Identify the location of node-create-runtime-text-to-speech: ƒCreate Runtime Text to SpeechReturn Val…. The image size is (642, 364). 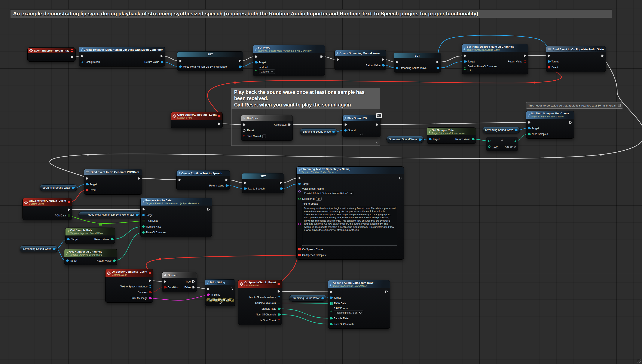
(203, 180).